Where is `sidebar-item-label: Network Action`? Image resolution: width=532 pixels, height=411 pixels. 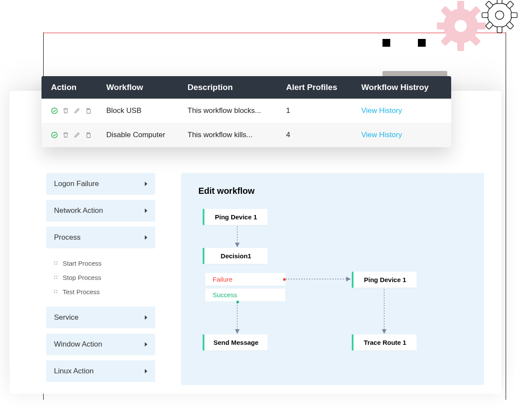 sidebar-item-label: Network Action is located at coordinates (79, 211).